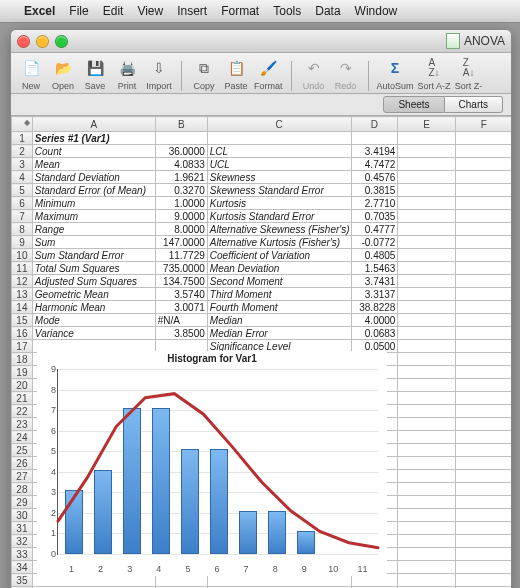 Image resolution: width=520 pixels, height=588 pixels. I want to click on cell: Coefficient of Variation, so click(279, 256).